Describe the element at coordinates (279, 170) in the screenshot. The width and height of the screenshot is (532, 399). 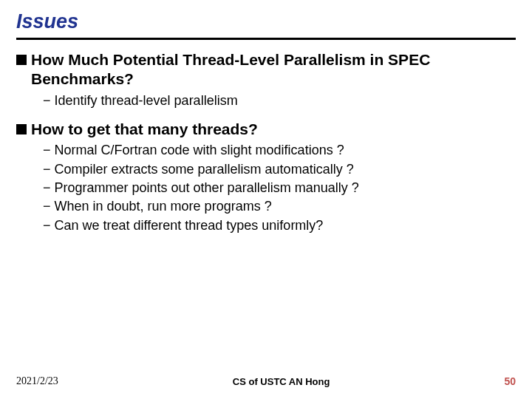
I see `sub-item: − Compiler extracts some parallelism aut…` at that location.